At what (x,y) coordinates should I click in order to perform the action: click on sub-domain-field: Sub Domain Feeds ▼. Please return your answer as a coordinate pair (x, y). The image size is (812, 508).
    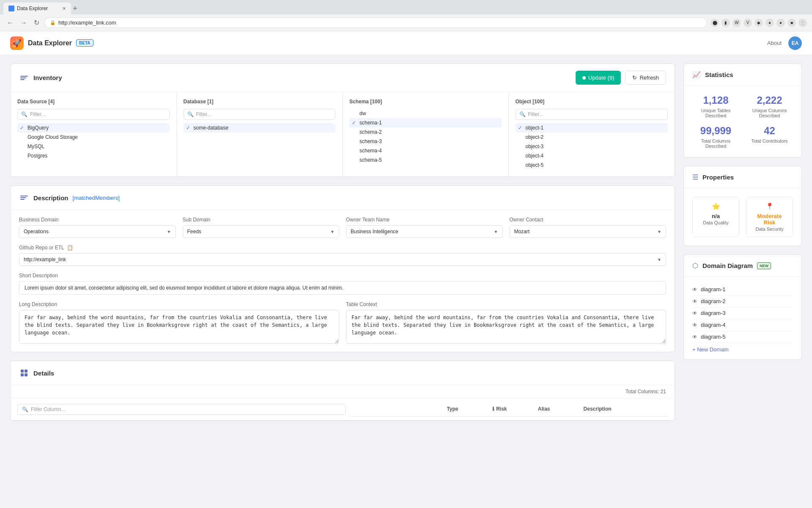
    Looking at the image, I should click on (261, 227).